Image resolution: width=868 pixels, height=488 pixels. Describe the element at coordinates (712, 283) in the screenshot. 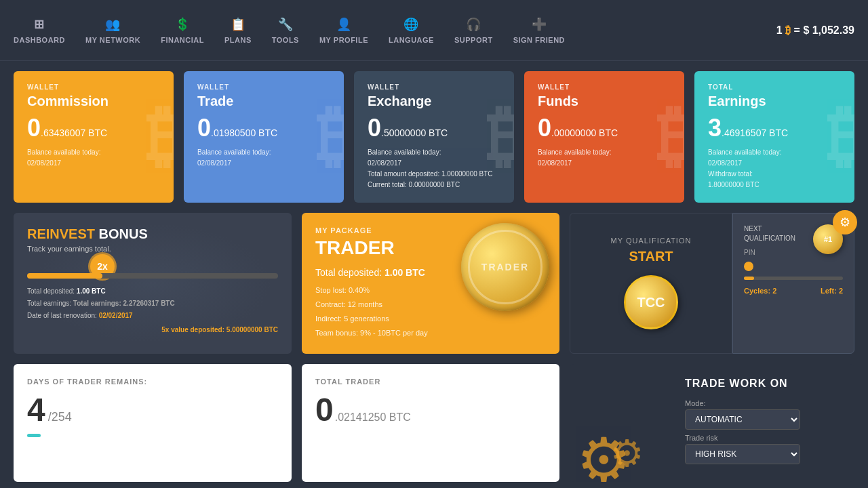

I see `qualification-row: MY QUALIFICATION START TCC ⚙ NEXTQUALIFI…` at that location.